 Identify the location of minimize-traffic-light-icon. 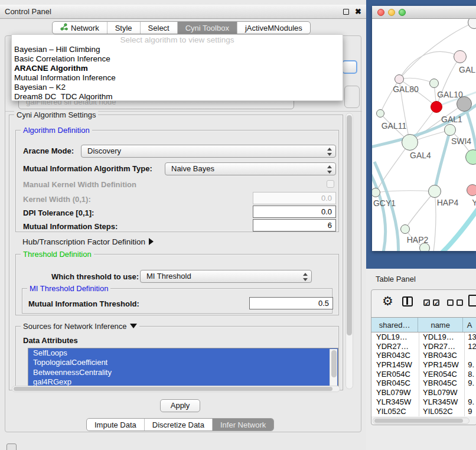
(392, 12).